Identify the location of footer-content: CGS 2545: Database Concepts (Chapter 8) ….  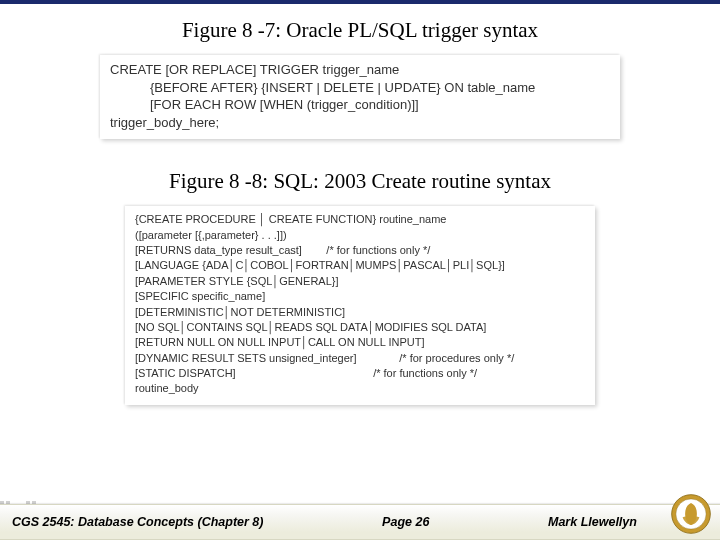
(360, 522).